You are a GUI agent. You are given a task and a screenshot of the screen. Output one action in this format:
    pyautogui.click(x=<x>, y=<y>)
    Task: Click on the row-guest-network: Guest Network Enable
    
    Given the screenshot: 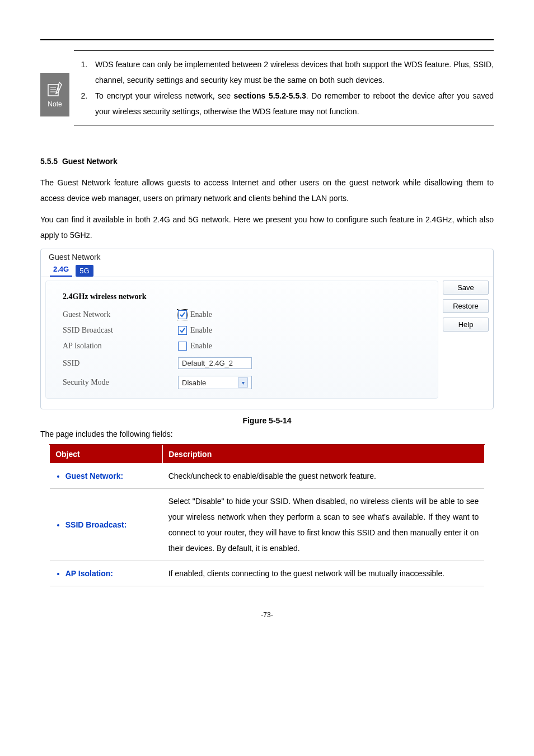 What is the action you would take?
    pyautogui.click(x=247, y=315)
    